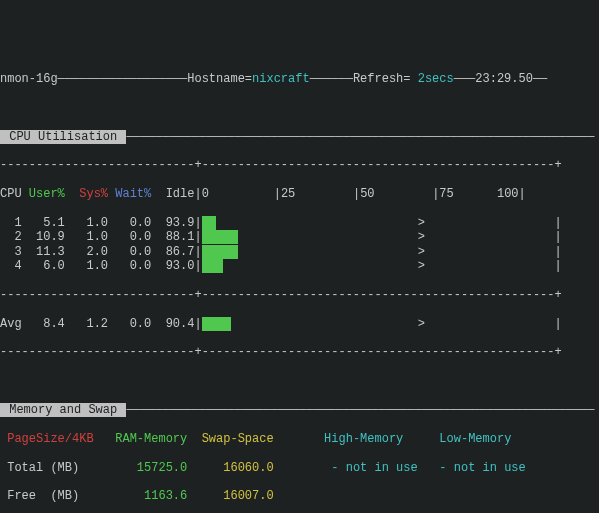  I want to click on mem-section-title: Memory and Swap, so click(63, 410).